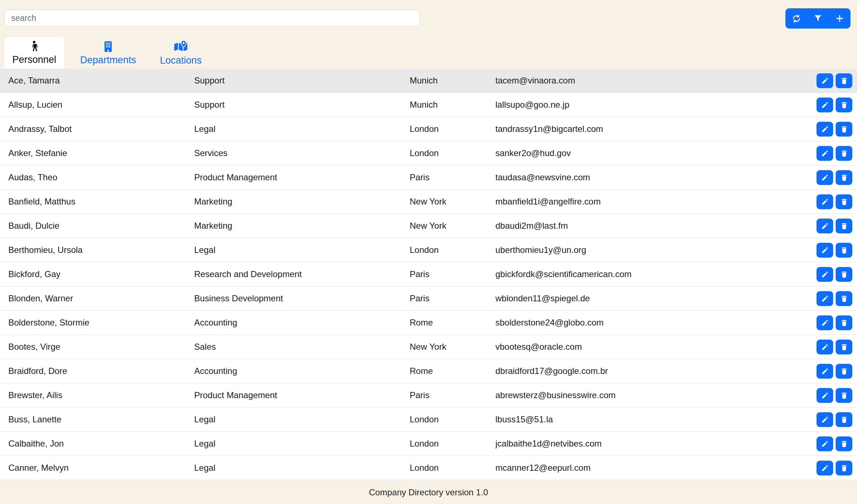 The height and width of the screenshot is (504, 857). Describe the element at coordinates (428, 178) in the screenshot. I see `table-row: Audas, Theo Product Management Paris tau…` at that location.